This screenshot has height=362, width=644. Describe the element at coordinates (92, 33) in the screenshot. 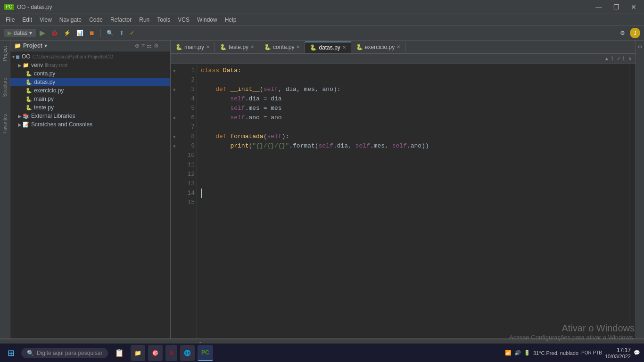

I see `stop-button: ⏹` at that location.